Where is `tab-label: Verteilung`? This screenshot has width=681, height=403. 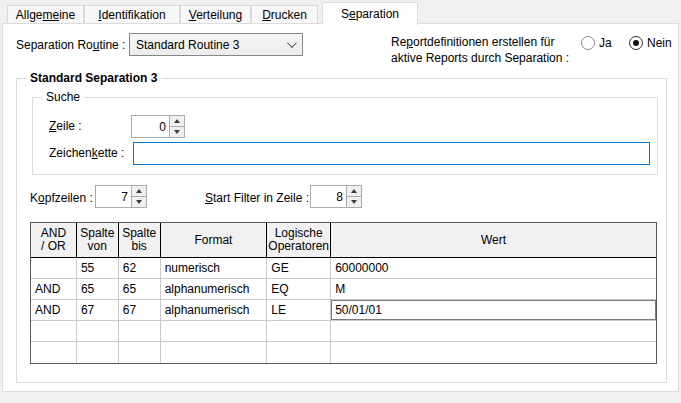
tab-label: Verteilung is located at coordinates (216, 15).